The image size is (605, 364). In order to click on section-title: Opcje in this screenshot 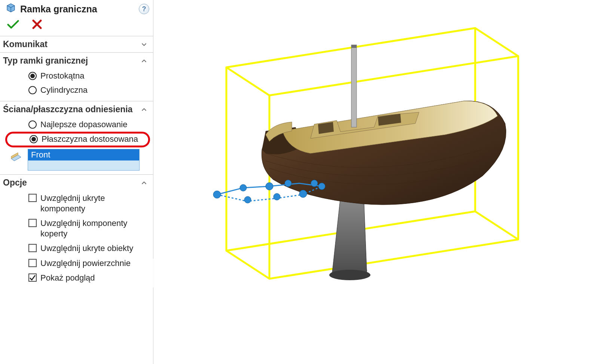, I will do `click(15, 183)`.